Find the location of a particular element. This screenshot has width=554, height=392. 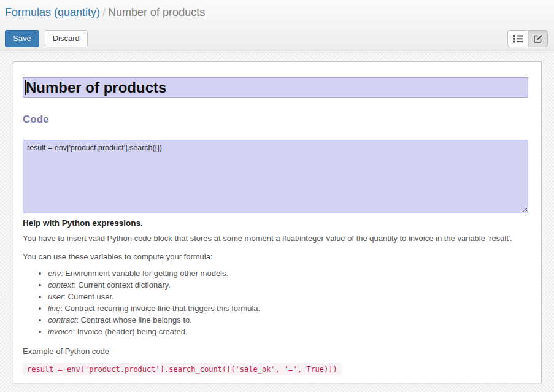

breadcrumb: Formulas (quantity)/Number of products is located at coordinates (277, 10).